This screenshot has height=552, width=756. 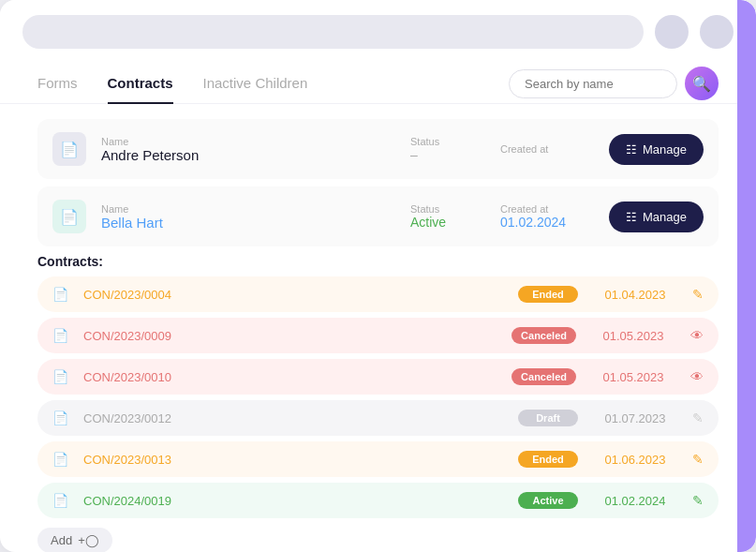 I want to click on tab-forms: Forms, so click(x=58, y=84).